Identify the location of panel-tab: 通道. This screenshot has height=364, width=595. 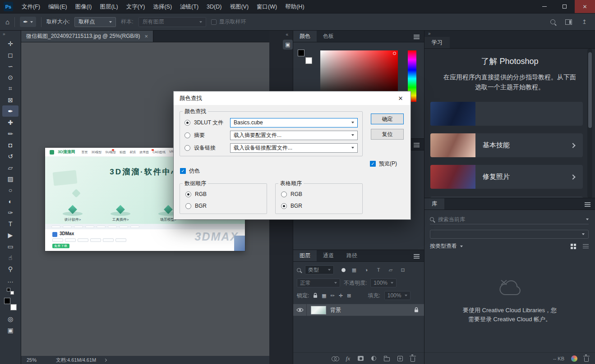
(328, 256).